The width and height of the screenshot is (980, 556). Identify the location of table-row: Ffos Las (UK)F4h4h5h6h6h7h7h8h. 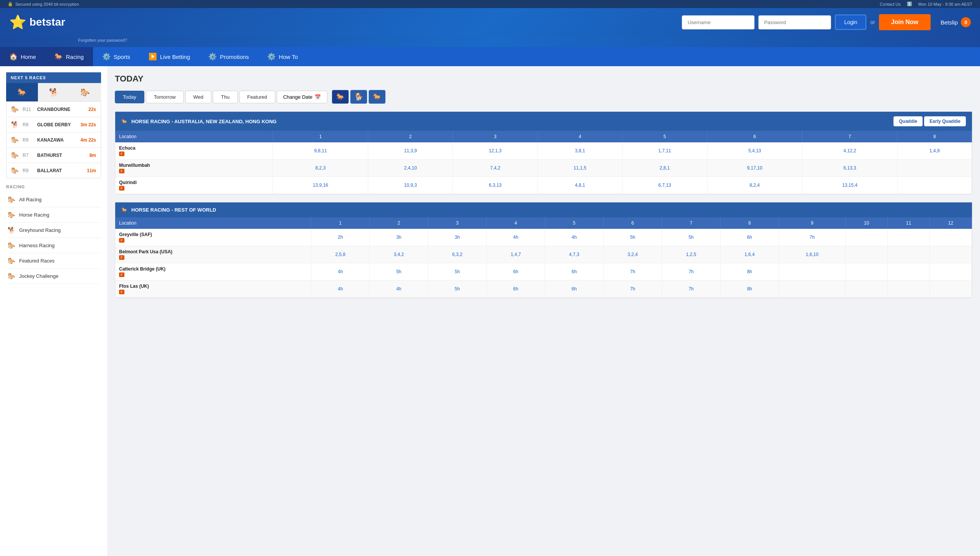
(544, 289).